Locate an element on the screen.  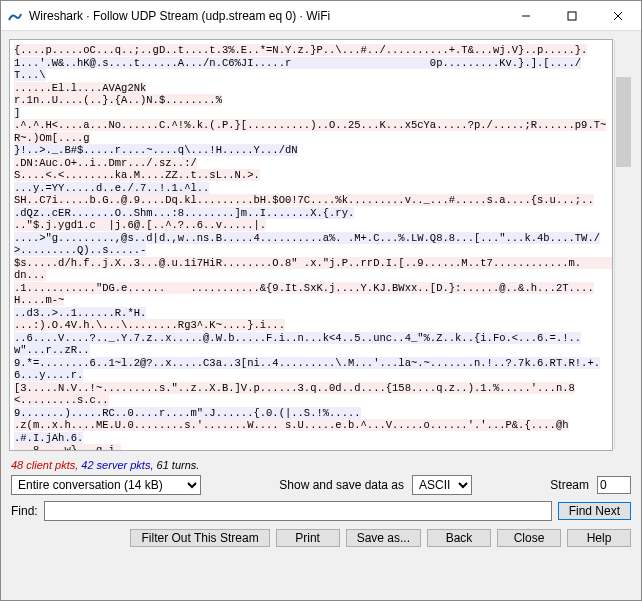
back-button: Back is located at coordinates (459, 538).